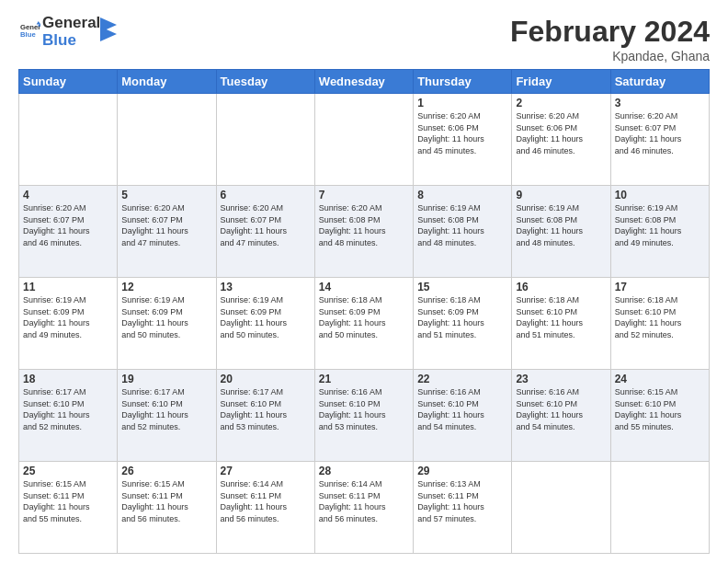  What do you see at coordinates (610, 39) in the screenshot?
I see `title-block: February 2024 Kpandae, Ghana` at bounding box center [610, 39].